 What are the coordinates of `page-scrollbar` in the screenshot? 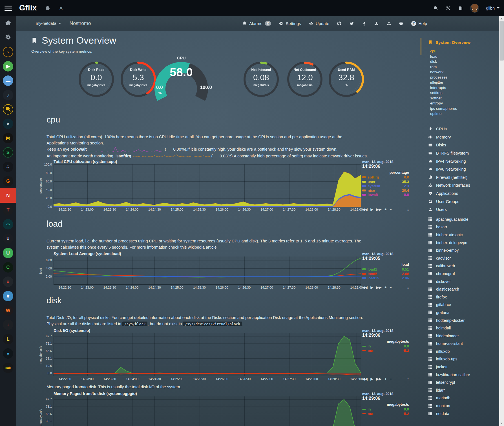 It's located at (502, 221).